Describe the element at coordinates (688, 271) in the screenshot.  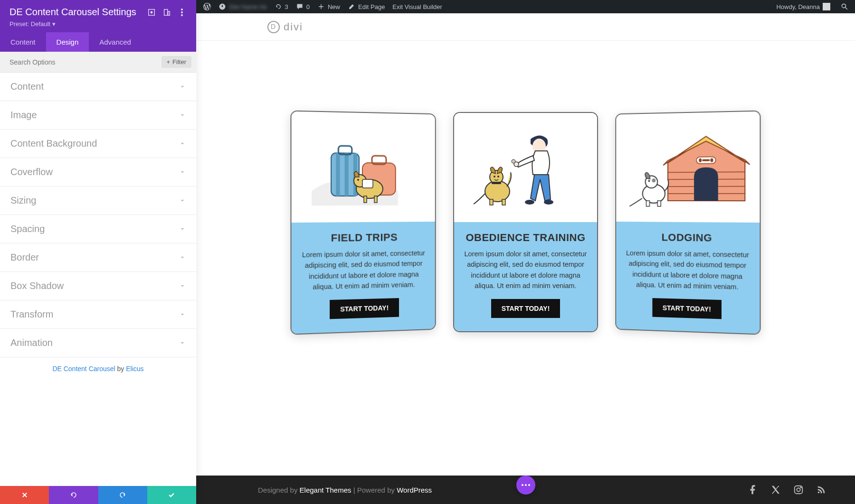
I see `card-description: Lorem ipsum dolor sit amet, consectetur …` at that location.